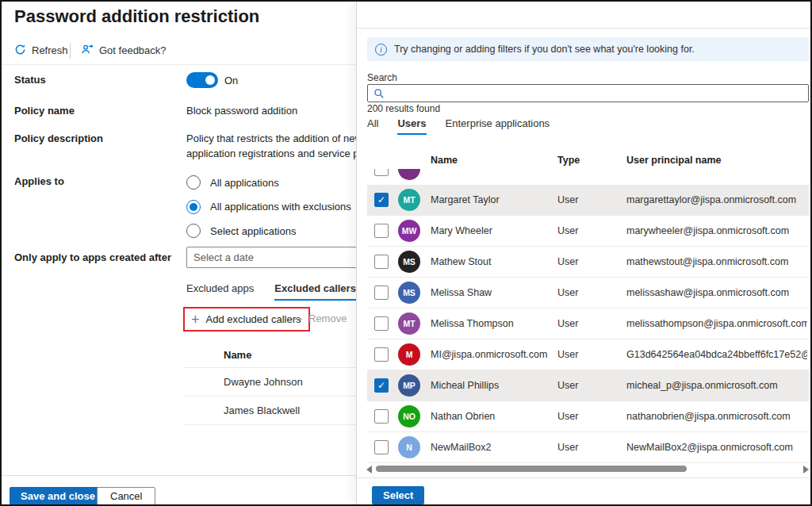  I want to click on table-row: NO Nathan Obrien User nathanobrien@jispa…, so click(588, 417).